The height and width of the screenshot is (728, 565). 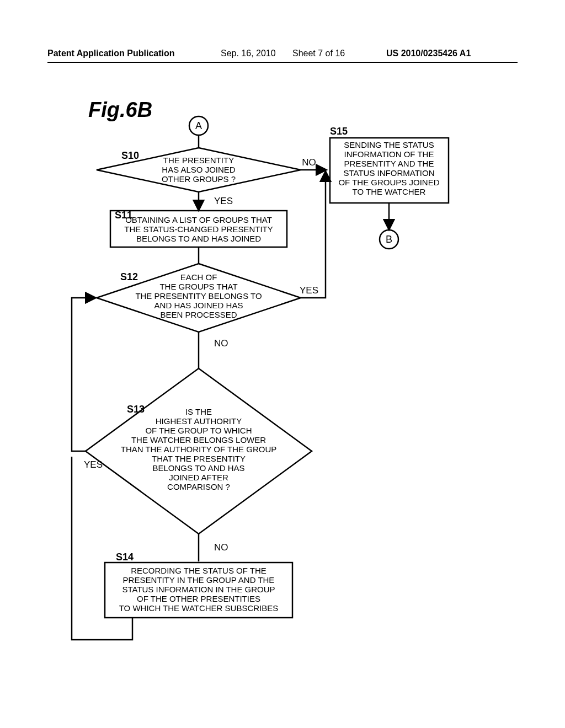 What do you see at coordinates (214, 350) in the screenshot?
I see `edge-s12-no: NO` at bounding box center [214, 350].